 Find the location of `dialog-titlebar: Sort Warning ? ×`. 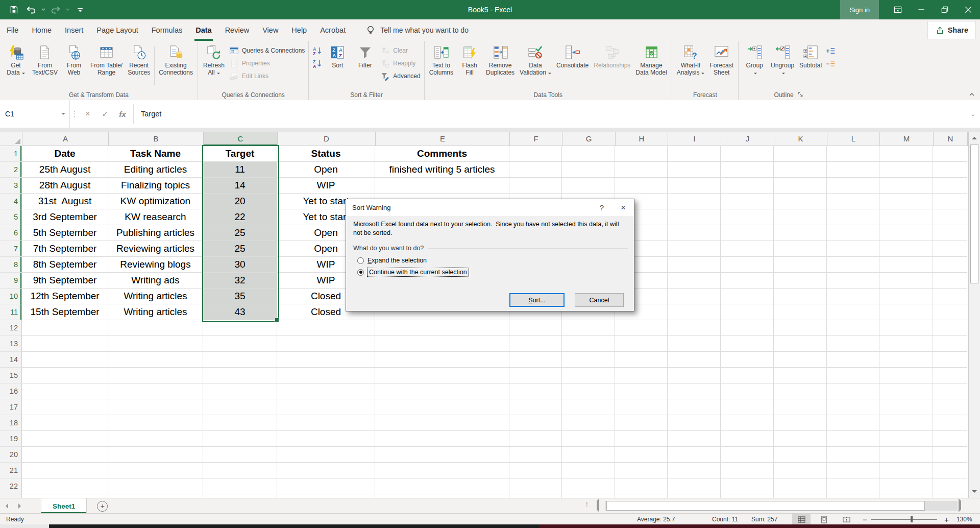

dialog-titlebar: Sort Warning ? × is located at coordinates (490, 207).